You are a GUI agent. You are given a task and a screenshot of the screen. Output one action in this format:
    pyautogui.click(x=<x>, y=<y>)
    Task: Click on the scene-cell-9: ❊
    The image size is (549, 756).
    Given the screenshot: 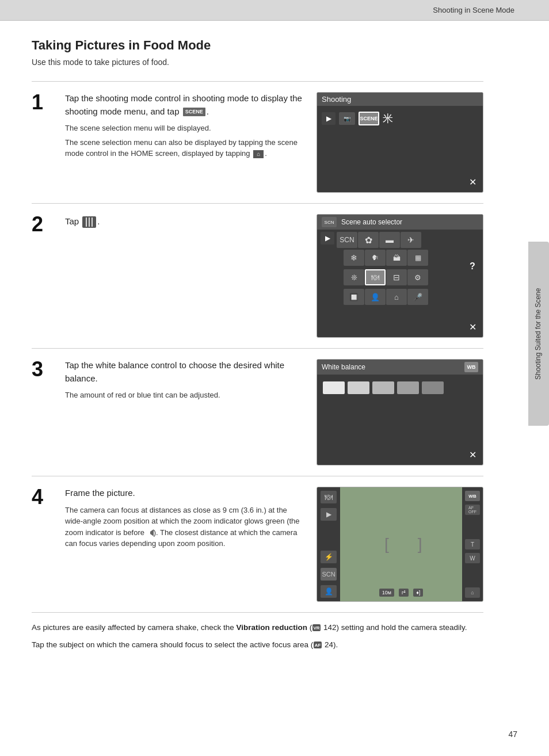 What is the action you would take?
    pyautogui.click(x=354, y=277)
    